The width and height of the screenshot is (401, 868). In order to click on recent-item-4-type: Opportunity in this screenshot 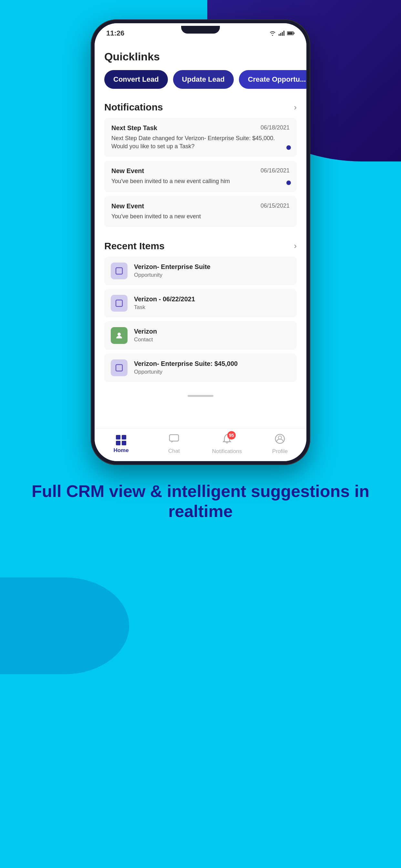, I will do `click(212, 372)`.